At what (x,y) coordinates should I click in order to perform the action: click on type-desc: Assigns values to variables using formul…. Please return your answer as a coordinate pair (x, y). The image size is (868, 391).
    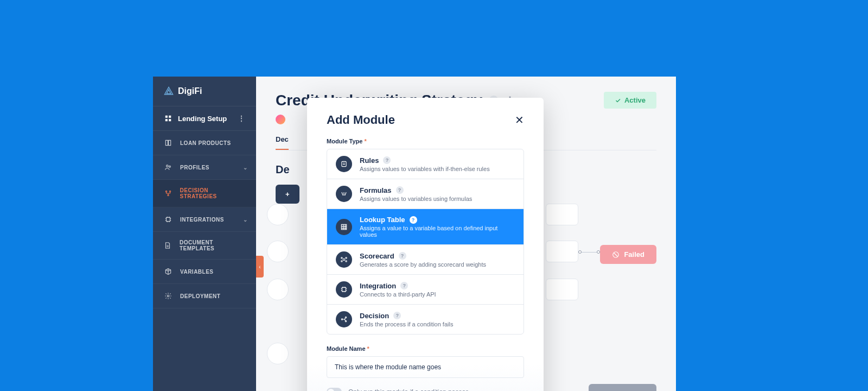
    Looking at the image, I should click on (437, 199).